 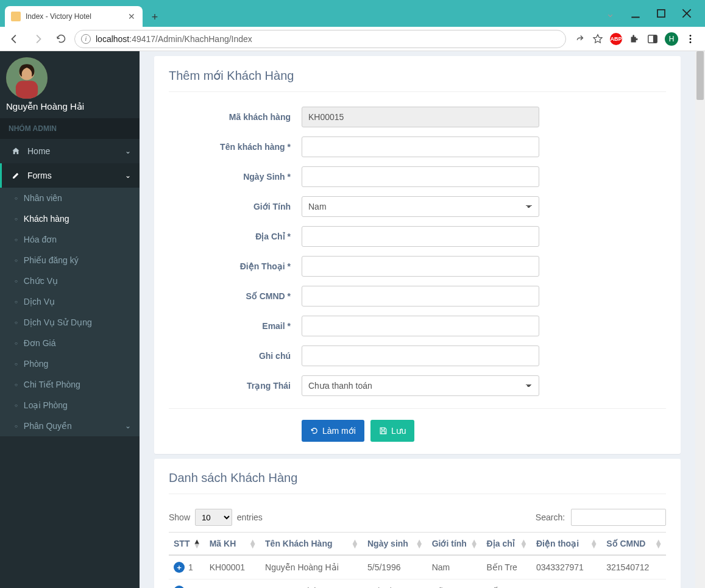 What do you see at coordinates (235, 177) in the screenshot?
I see `form-label-ngaysinh: Ngày Sinh *` at bounding box center [235, 177].